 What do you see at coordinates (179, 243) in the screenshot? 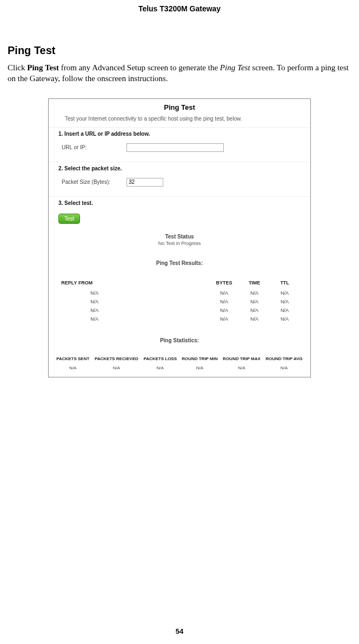
I see `test-status-text: No Test in Progress` at bounding box center [179, 243].